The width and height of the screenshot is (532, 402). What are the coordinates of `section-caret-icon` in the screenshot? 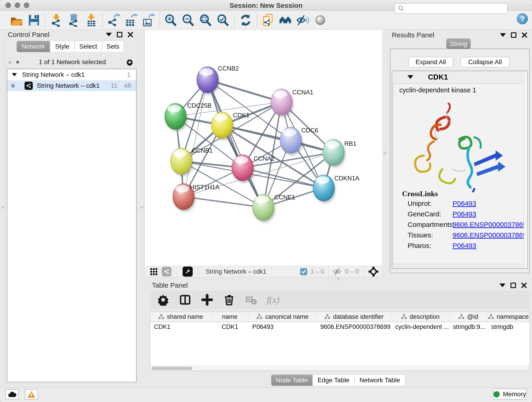 It's located at (410, 77).